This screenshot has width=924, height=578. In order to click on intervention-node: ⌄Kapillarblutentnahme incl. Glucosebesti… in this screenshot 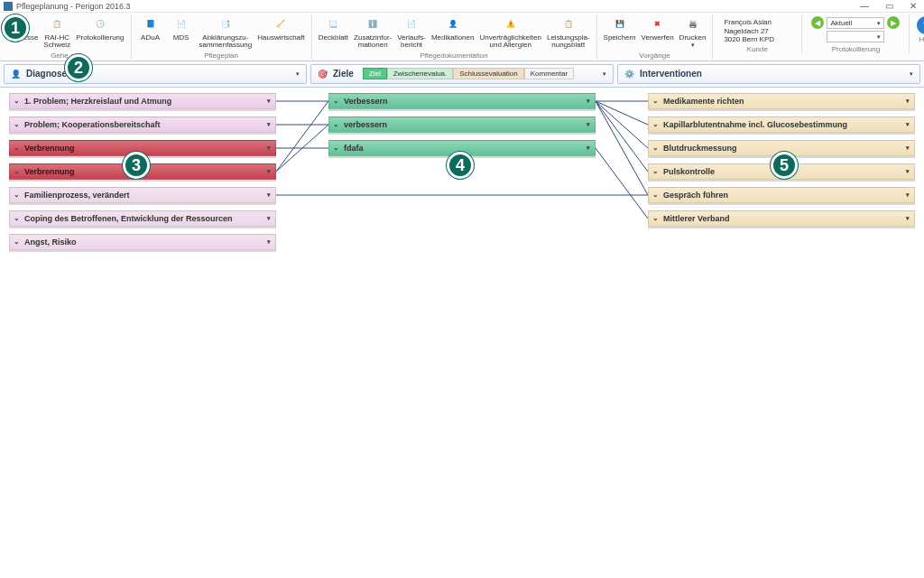, I will do `click(781, 125)`.